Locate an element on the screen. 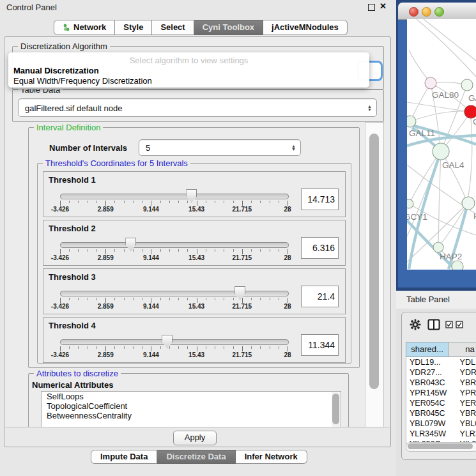 The width and height of the screenshot is (476, 476). node-label: GA is located at coordinates (472, 98).